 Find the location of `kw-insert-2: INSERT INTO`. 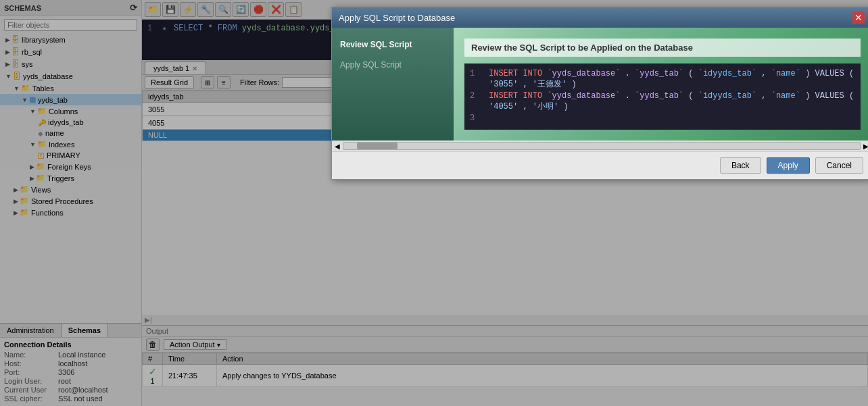

kw-insert-2: INSERT INTO is located at coordinates (518, 96).